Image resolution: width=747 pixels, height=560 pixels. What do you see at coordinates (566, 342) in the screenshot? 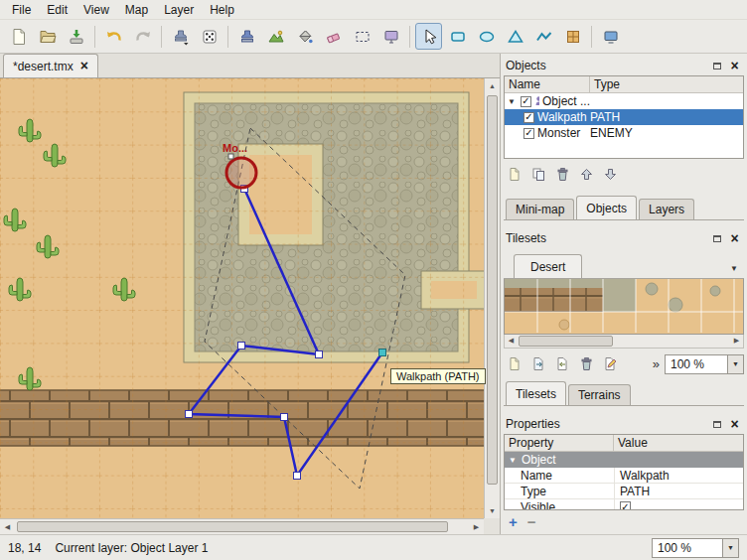
I see `tileset-scroll-thumb` at bounding box center [566, 342].